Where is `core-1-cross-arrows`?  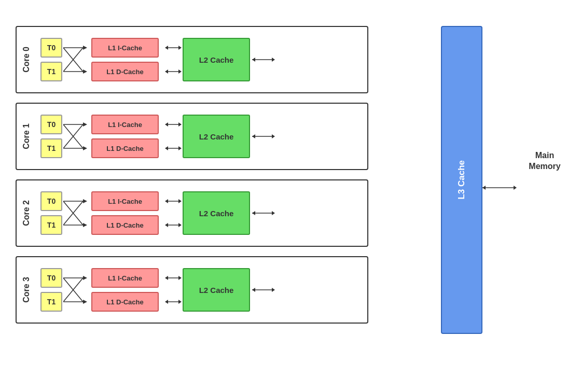
core-1-cross-arrows is located at coordinates (77, 136).